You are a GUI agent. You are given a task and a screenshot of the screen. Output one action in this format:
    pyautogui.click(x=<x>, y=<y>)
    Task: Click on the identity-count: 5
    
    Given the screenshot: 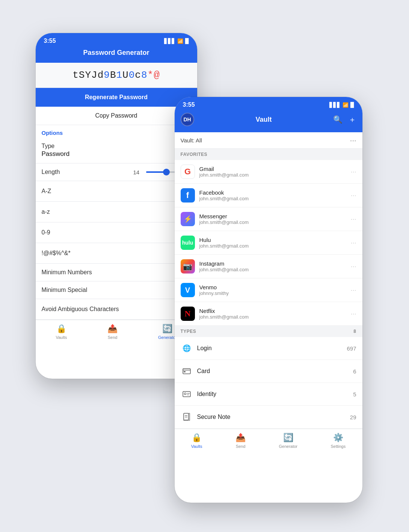 What is the action you would take?
    pyautogui.click(x=355, y=394)
    